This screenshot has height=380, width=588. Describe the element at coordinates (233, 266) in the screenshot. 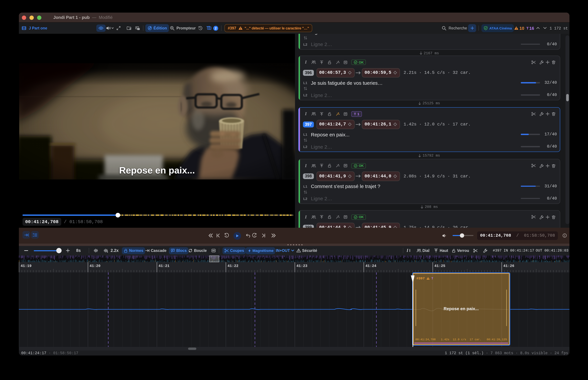

I see `svg-text: 41:22` at that location.